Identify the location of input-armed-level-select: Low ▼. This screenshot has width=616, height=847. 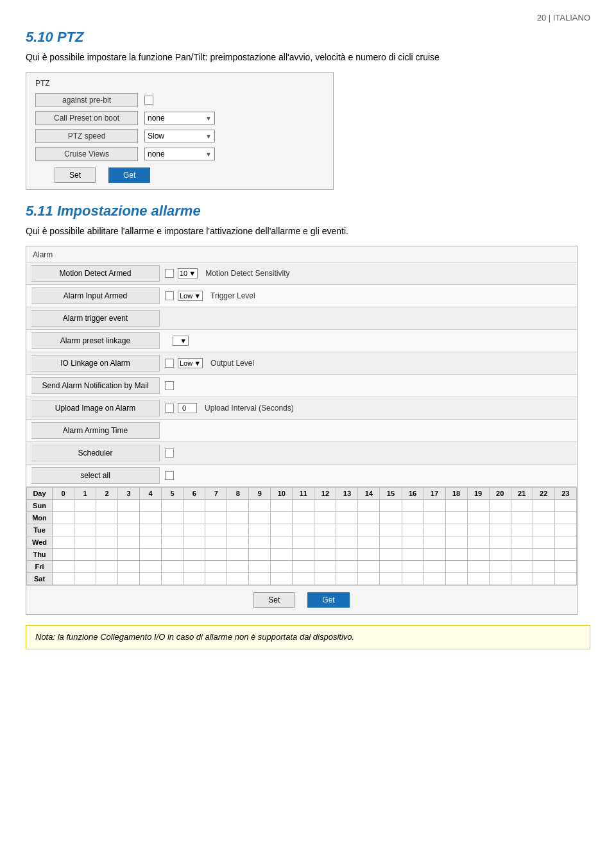
(190, 296).